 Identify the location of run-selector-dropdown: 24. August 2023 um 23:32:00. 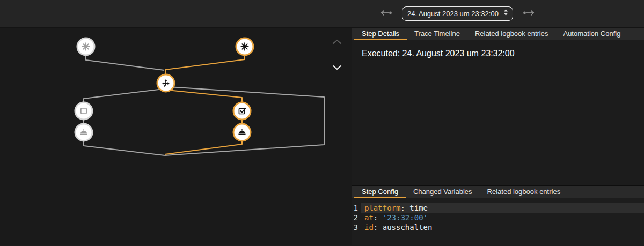
(457, 14).